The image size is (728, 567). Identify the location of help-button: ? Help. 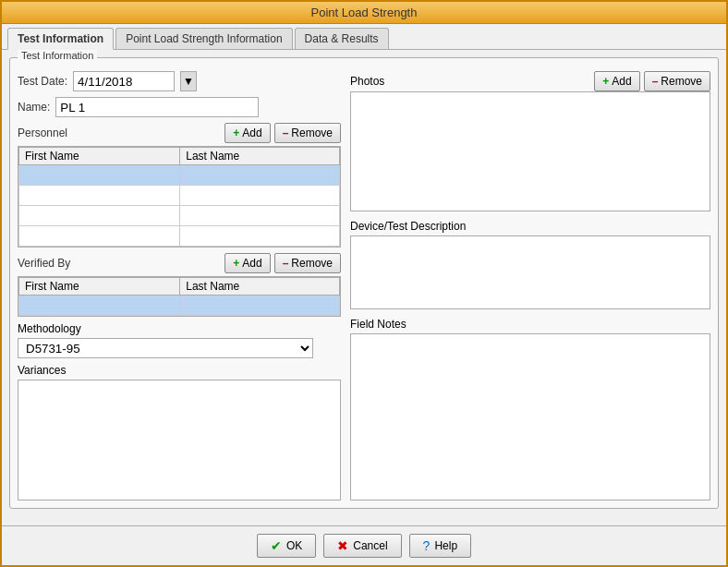
(440, 546).